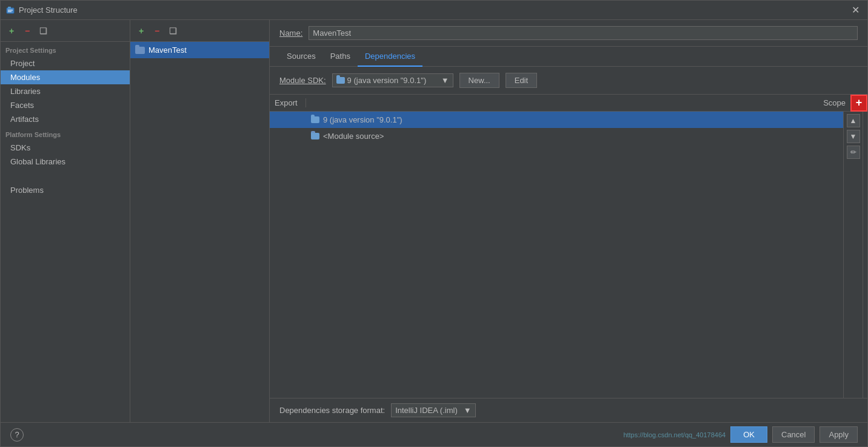  What do you see at coordinates (65, 161) in the screenshot?
I see `sidebar-item-global-libraries: Global Libraries` at bounding box center [65, 161].